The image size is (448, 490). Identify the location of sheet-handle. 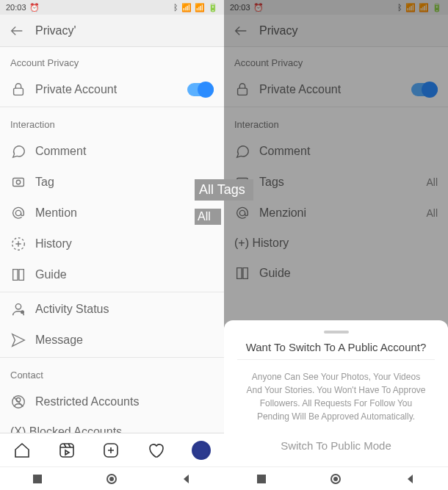
(336, 332).